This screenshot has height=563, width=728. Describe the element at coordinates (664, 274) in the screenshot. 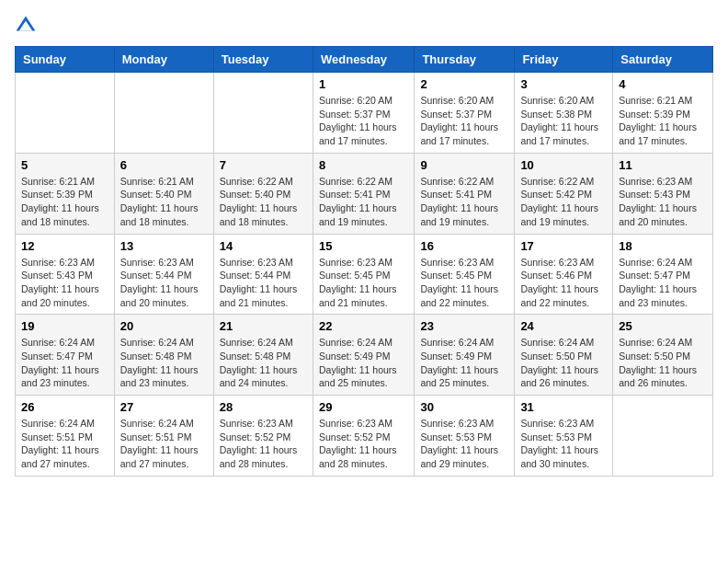

I see `calendar-cell: 18Sunrise: 6:24 AM Sunset: 5:47 PM Dayli…` at that location.